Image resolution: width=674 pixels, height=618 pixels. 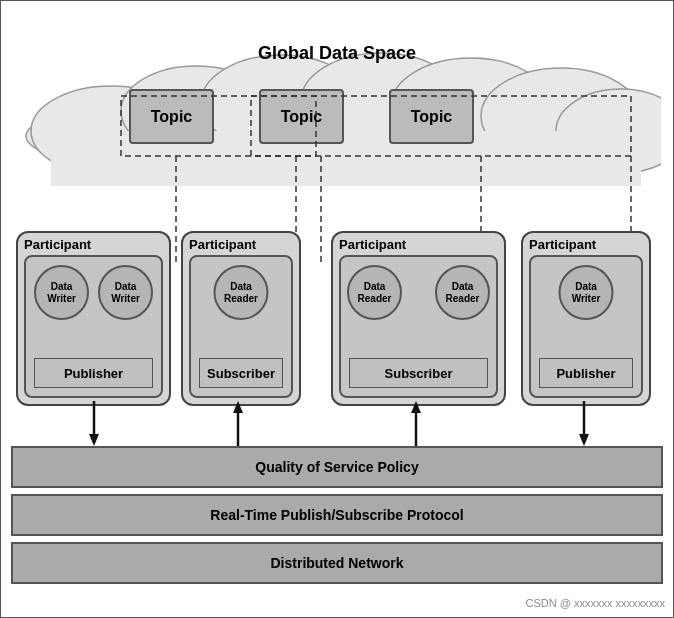 What do you see at coordinates (94, 373) in the screenshot?
I see `publisher-1-label: Publisher` at bounding box center [94, 373].